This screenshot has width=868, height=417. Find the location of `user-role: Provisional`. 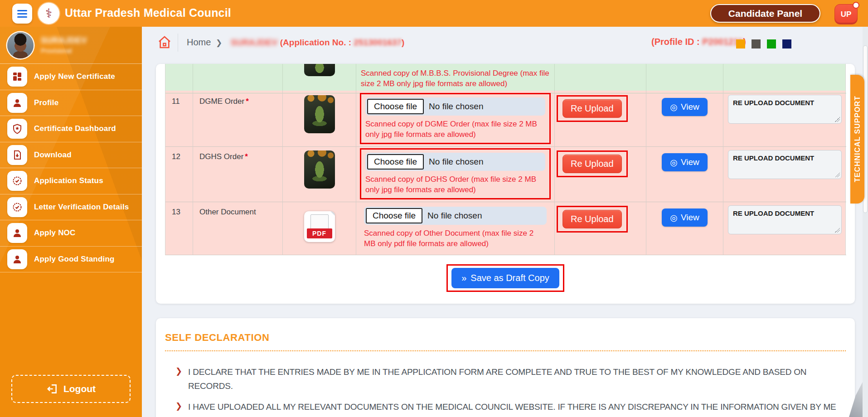

user-role: Provisional is located at coordinates (64, 51).